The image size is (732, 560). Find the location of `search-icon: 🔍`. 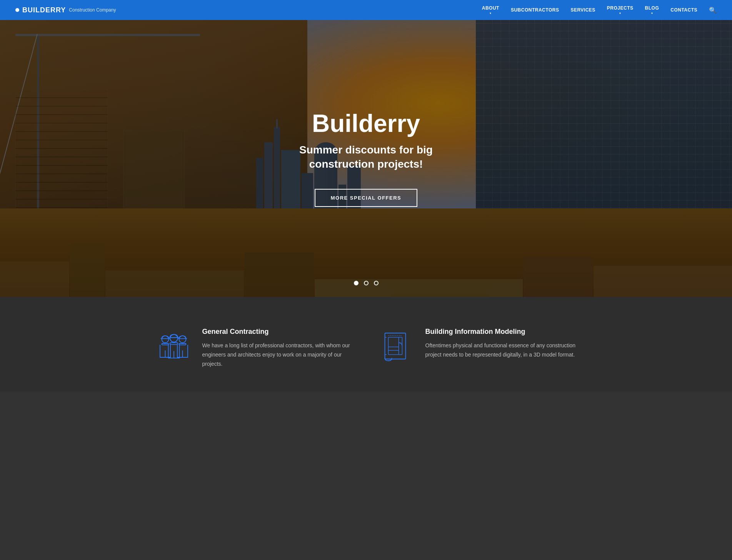

search-icon: 🔍 is located at coordinates (713, 10).